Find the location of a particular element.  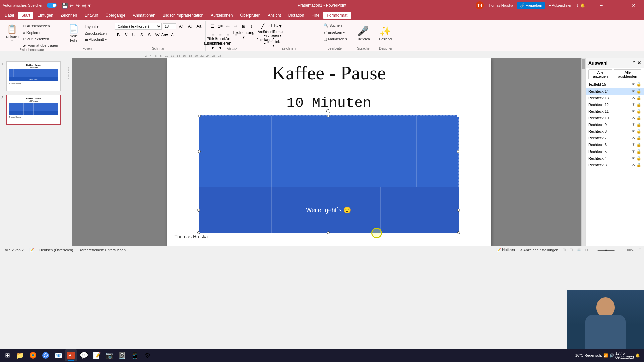

menu-formformat: Formformat is located at coordinates (337, 15).